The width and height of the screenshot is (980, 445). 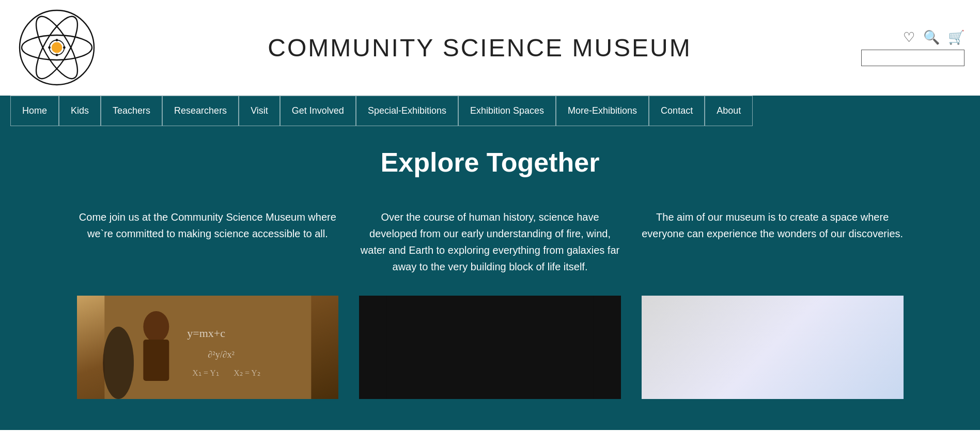 What do you see at coordinates (80, 111) in the screenshot?
I see `nav-link-kids: Kids` at bounding box center [80, 111].